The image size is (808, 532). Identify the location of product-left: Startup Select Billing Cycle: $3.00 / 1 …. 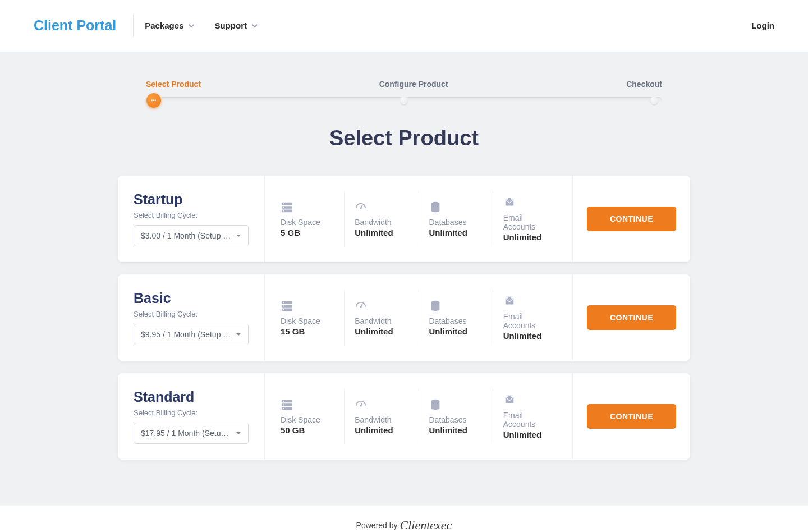
(191, 219).